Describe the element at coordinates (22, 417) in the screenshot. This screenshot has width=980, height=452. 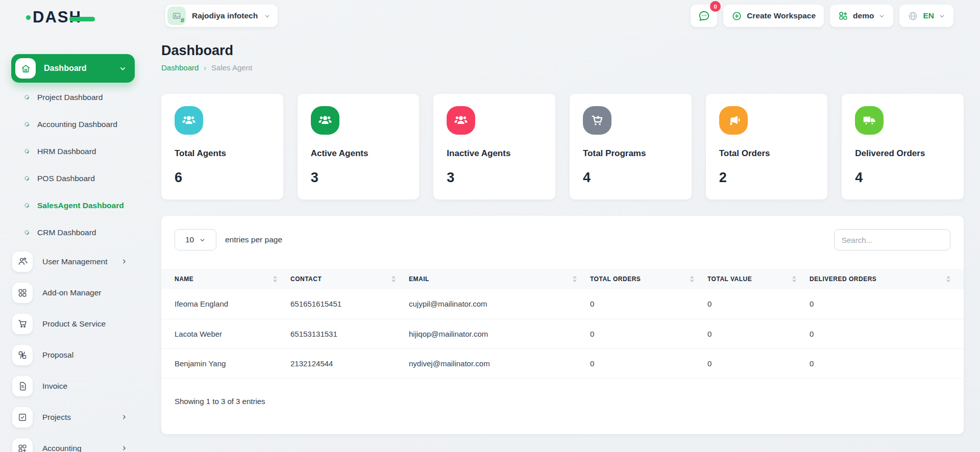
I see `projects-icon-tile` at that location.